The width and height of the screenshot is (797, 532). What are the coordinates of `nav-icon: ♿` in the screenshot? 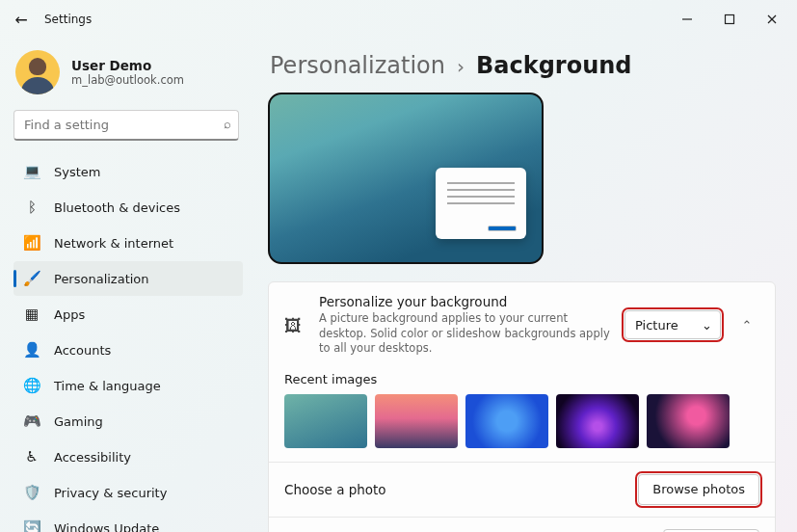 It's located at (32, 457).